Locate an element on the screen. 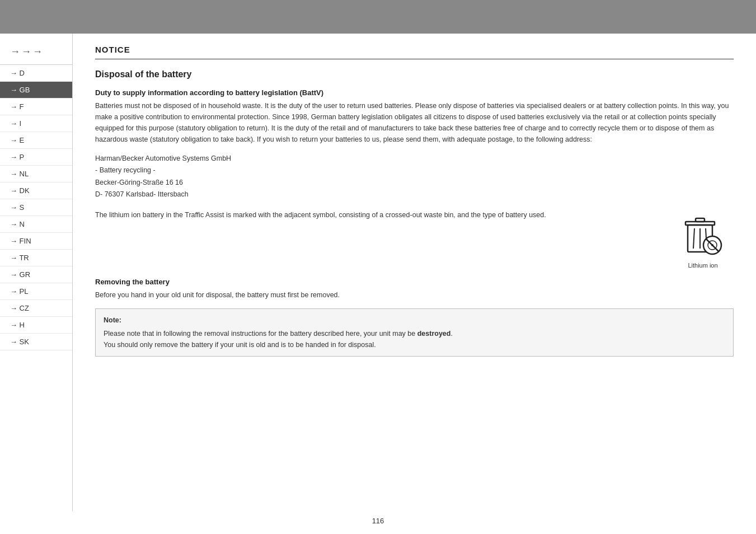  sidebar: →→→ → D → GB → F → I → E → P → NL → DK →… is located at coordinates (36, 272).